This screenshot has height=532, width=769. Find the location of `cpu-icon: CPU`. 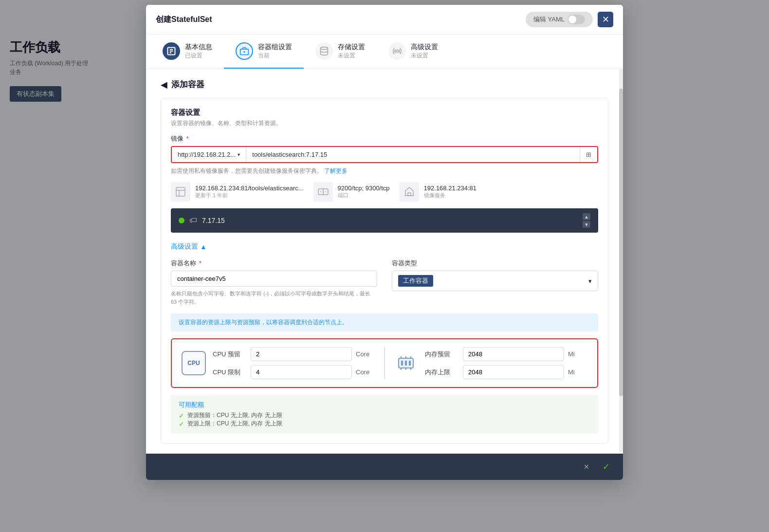

cpu-icon: CPU is located at coordinates (194, 363).